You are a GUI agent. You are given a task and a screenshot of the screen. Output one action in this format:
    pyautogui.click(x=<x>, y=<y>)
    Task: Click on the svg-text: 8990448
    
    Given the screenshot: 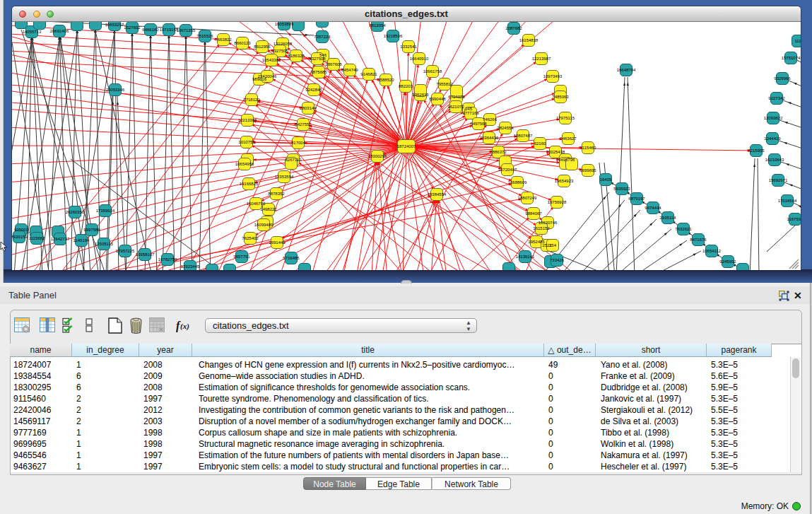 What is the action you would take?
    pyautogui.click(x=437, y=99)
    